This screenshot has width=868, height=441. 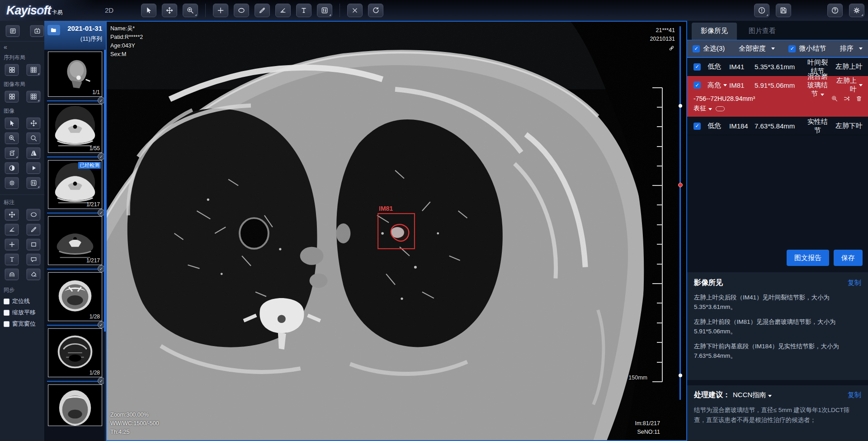 What do you see at coordinates (33, 97) in the screenshot?
I see `image-layout-3x3-button` at bounding box center [33, 97].